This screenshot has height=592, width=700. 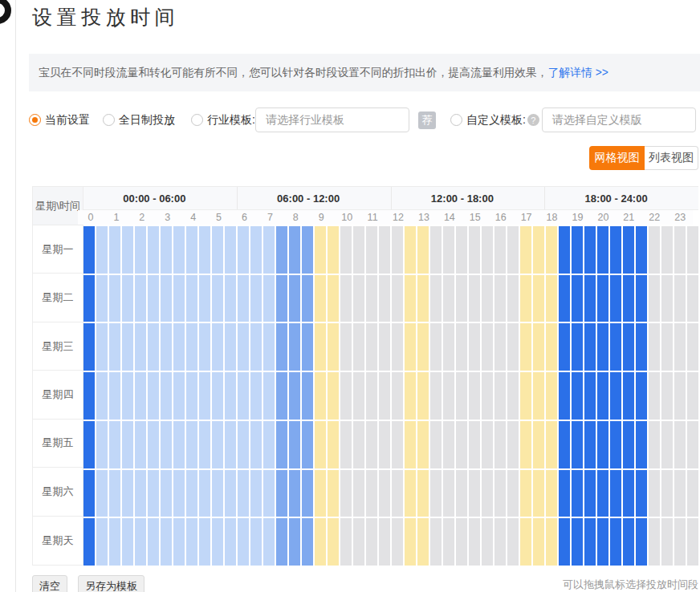 What do you see at coordinates (6, 12) in the screenshot?
I see `floating-ball-icon` at bounding box center [6, 12].